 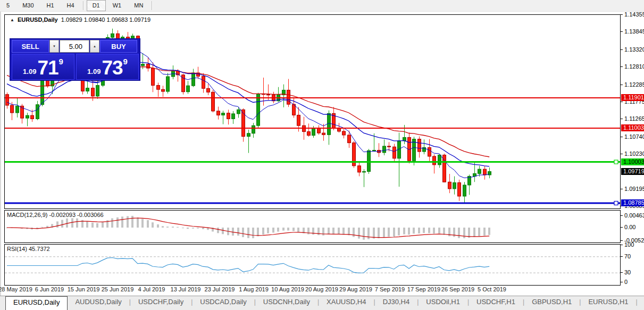 What do you see at coordinates (36, 303) in the screenshot?
I see `tab-item-eurusd-daily: EURUSD,Daily` at bounding box center [36, 303].